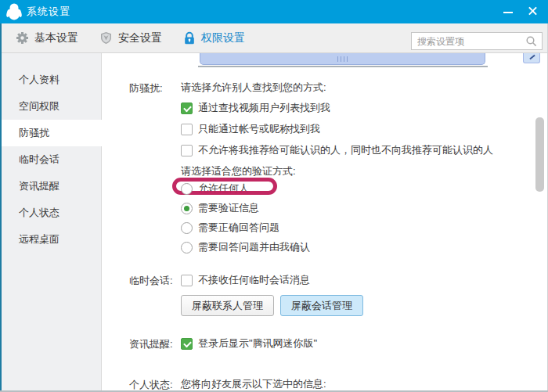  What do you see at coordinates (533, 11) in the screenshot?
I see `close-button` at bounding box center [533, 11].